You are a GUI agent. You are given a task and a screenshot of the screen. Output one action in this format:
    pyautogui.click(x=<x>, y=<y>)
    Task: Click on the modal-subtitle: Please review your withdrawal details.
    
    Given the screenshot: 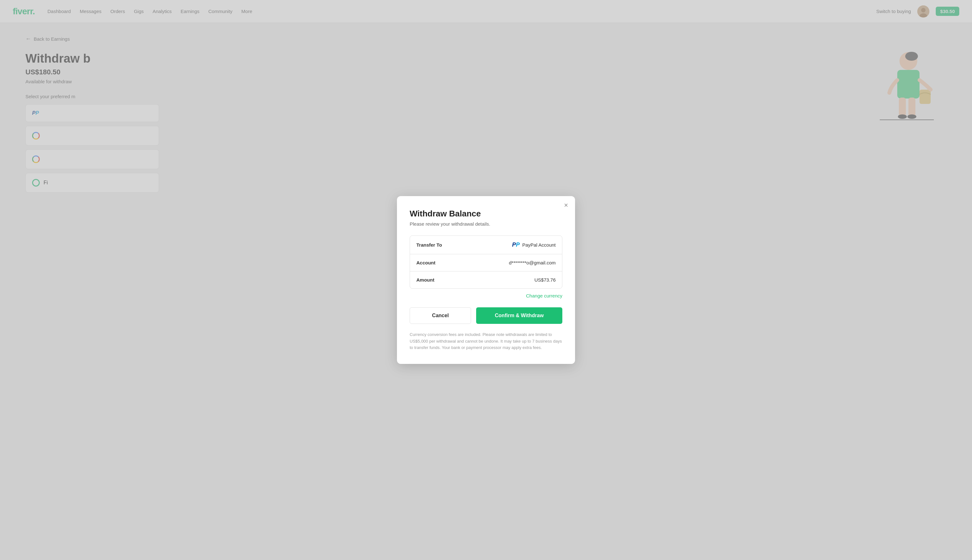 What is the action you would take?
    pyautogui.click(x=486, y=224)
    